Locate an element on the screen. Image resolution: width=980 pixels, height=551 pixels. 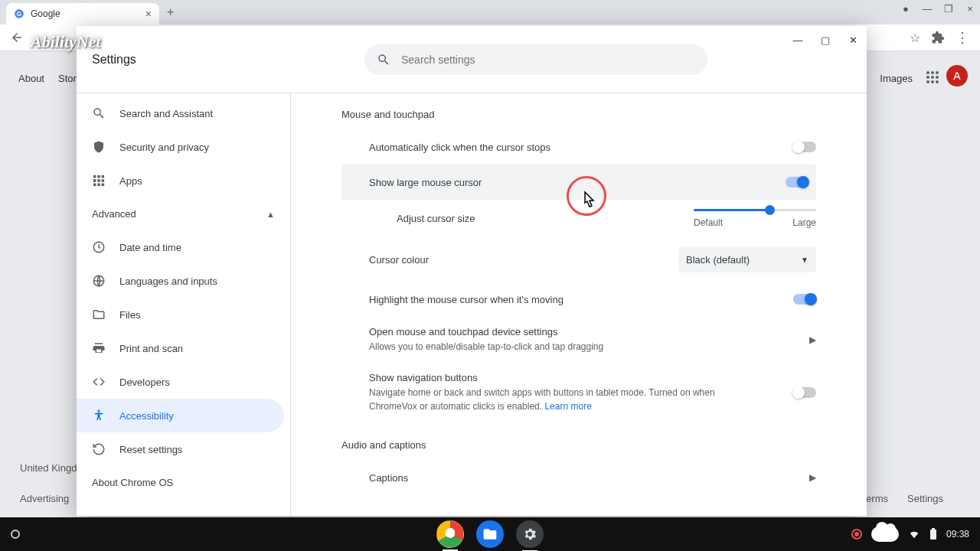
new-tab-button: + is located at coordinates (170, 12).